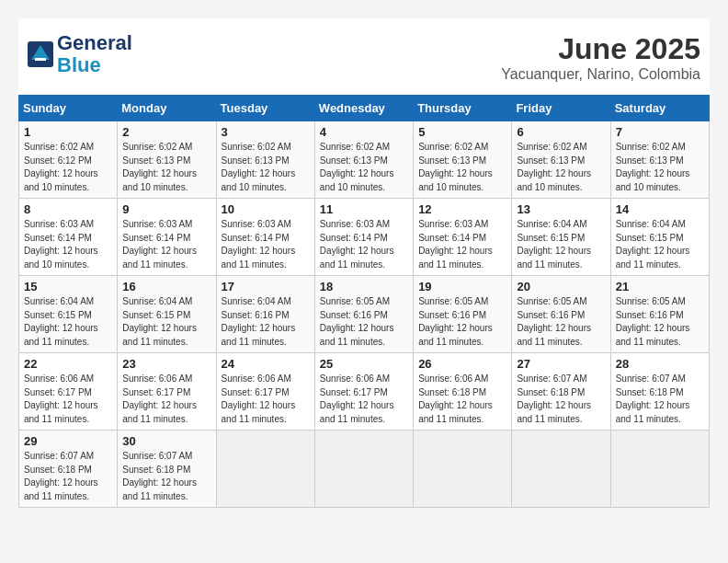  I want to click on calendar-cell: 16Sunrise: 6:04 AMSunset: 6:15 PMDayligh…, so click(167, 315).